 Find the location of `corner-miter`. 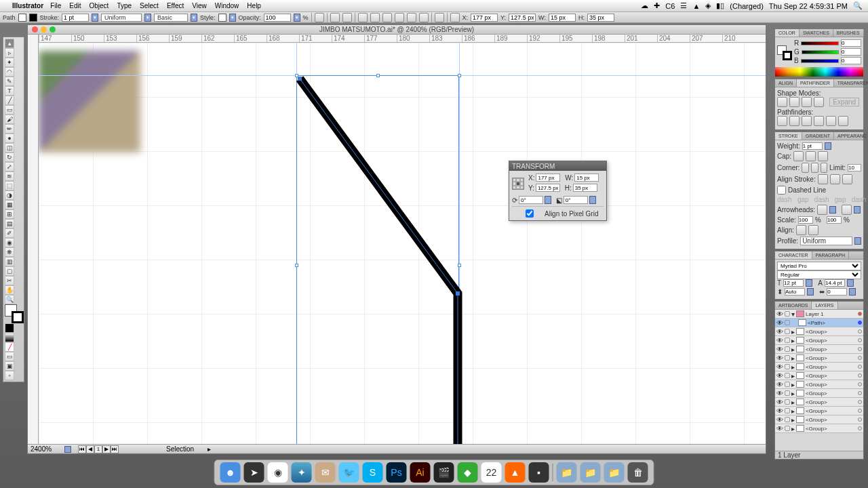

corner-miter is located at coordinates (806, 168).